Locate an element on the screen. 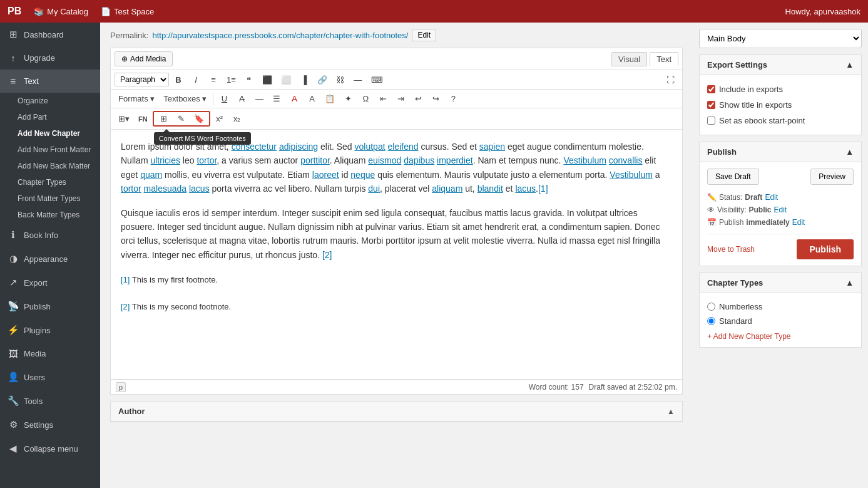  permalink-url: http://apurvatestspace.pressbooks.com/ch… is located at coordinates (280, 35).